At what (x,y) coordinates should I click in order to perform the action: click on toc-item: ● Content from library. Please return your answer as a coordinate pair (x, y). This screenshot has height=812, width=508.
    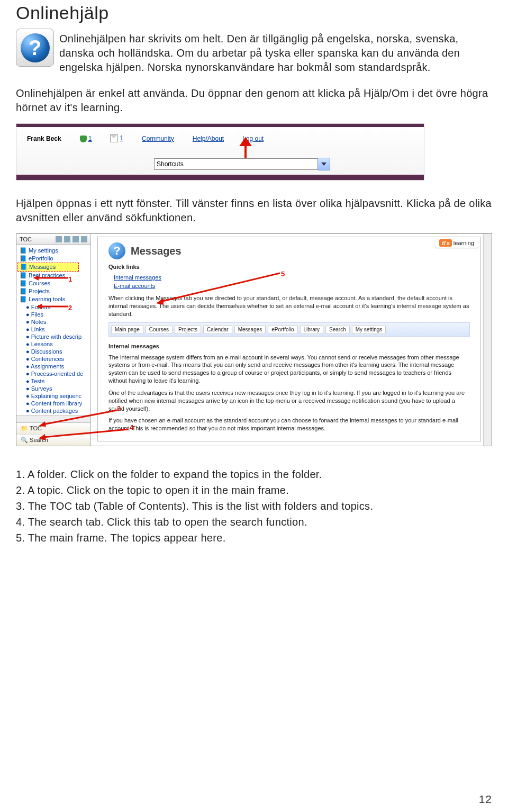
    Looking at the image, I should click on (53, 403).